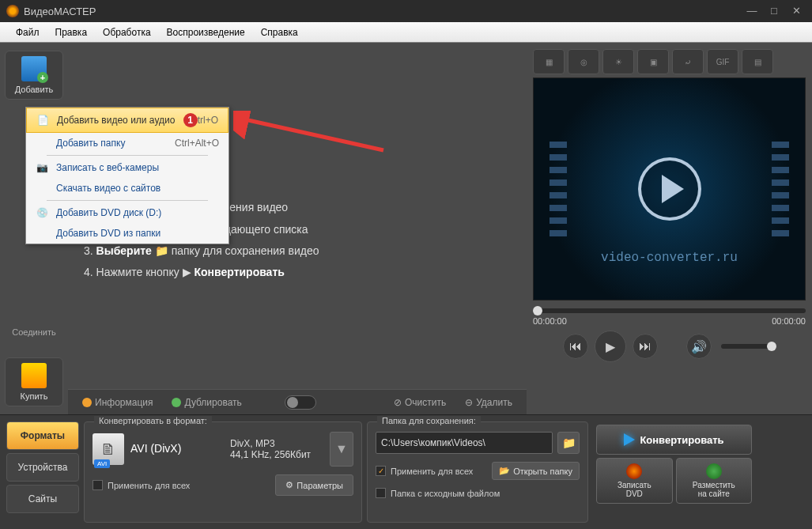 The width and height of the screenshot is (812, 529). I want to click on shortcut-1: trl+O, so click(210, 120).